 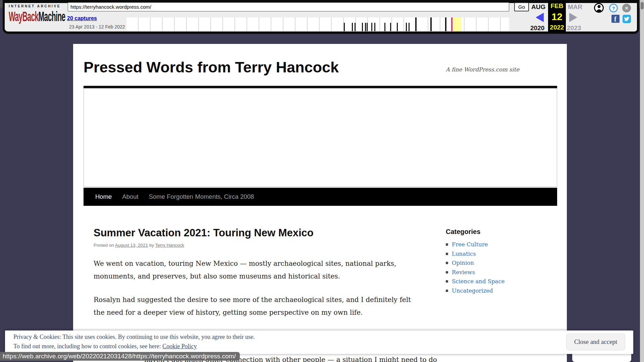 What do you see at coordinates (120, 356) in the screenshot?
I see `status-url-tooltip: https://web.archive.org/web/202202120314…` at bounding box center [120, 356].